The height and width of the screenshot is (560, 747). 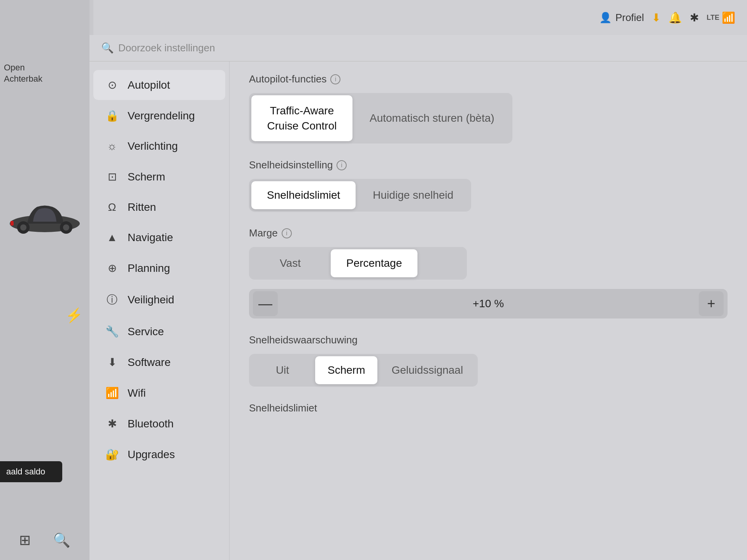 What do you see at coordinates (107, 48) in the screenshot?
I see `search-icon: 🔍` at bounding box center [107, 48].